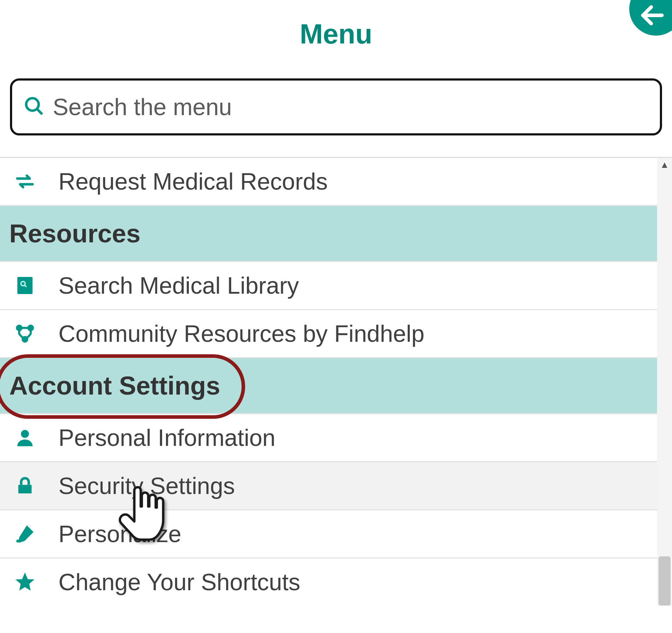 This screenshot has width=672, height=633. What do you see at coordinates (25, 438) in the screenshot?
I see `person-icon` at bounding box center [25, 438].